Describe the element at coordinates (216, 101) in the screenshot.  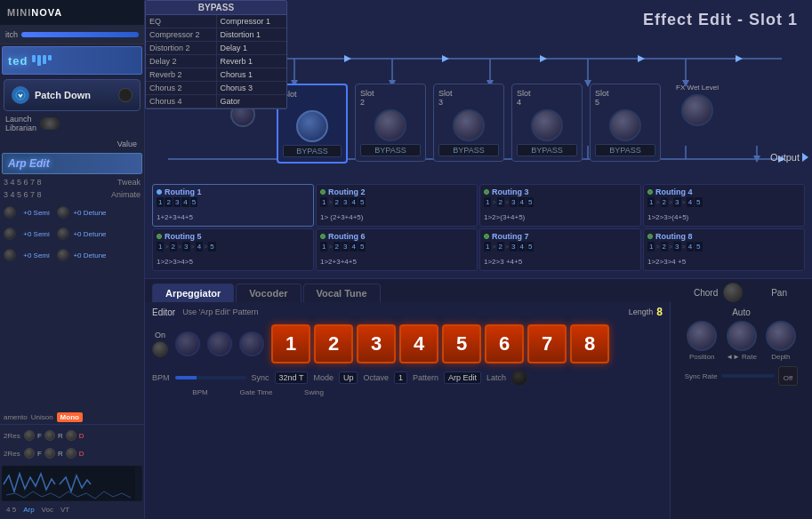
I see `effect-row-6: Chorus 4 Gator` at that location.